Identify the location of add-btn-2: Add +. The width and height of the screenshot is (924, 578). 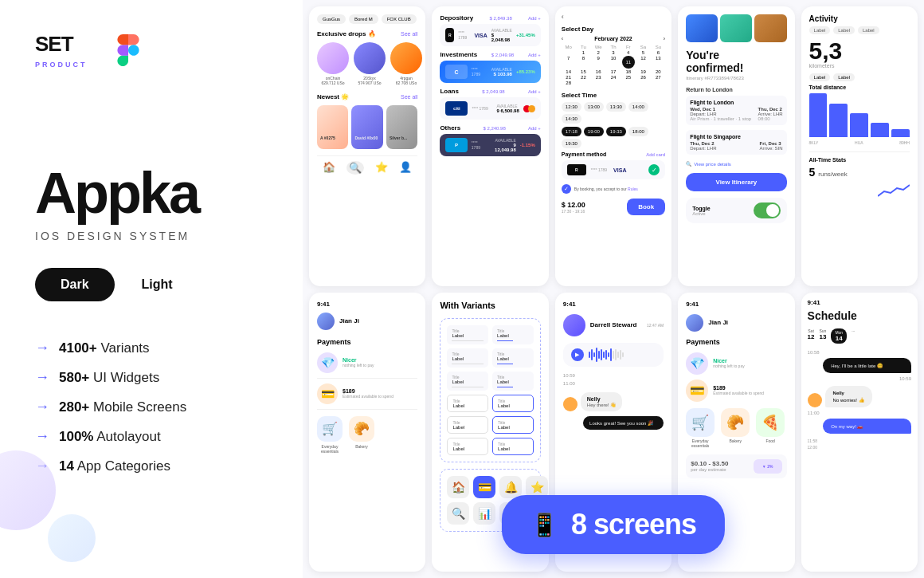
(534, 55).